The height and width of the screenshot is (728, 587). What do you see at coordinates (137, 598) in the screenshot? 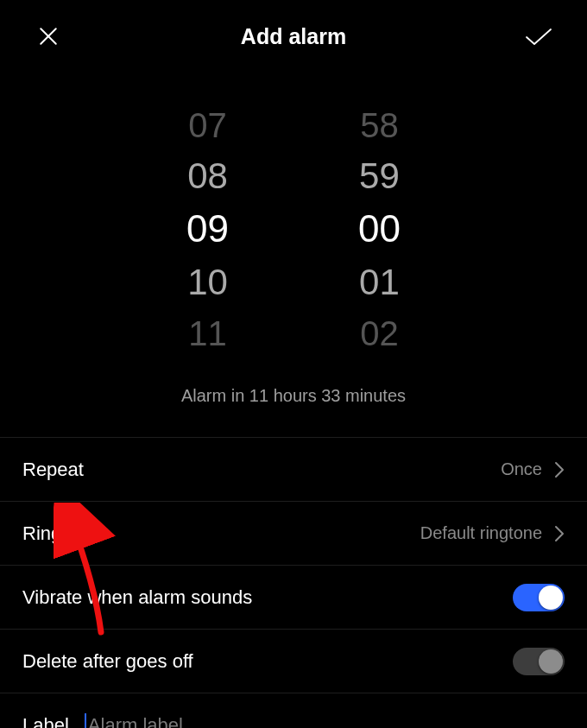
I see `vibrate-label: Vibrate when alarm sounds` at bounding box center [137, 598].